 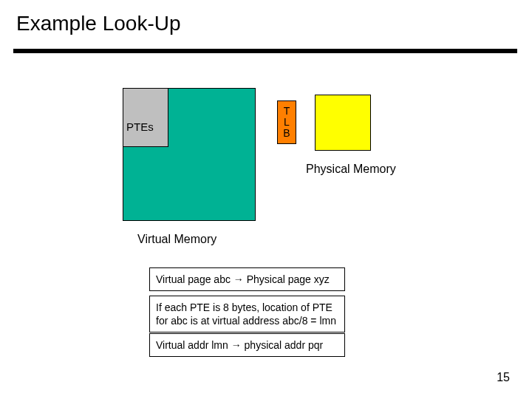 I want to click on virtual-memory-label: Virtual Memory, so click(x=177, y=239).